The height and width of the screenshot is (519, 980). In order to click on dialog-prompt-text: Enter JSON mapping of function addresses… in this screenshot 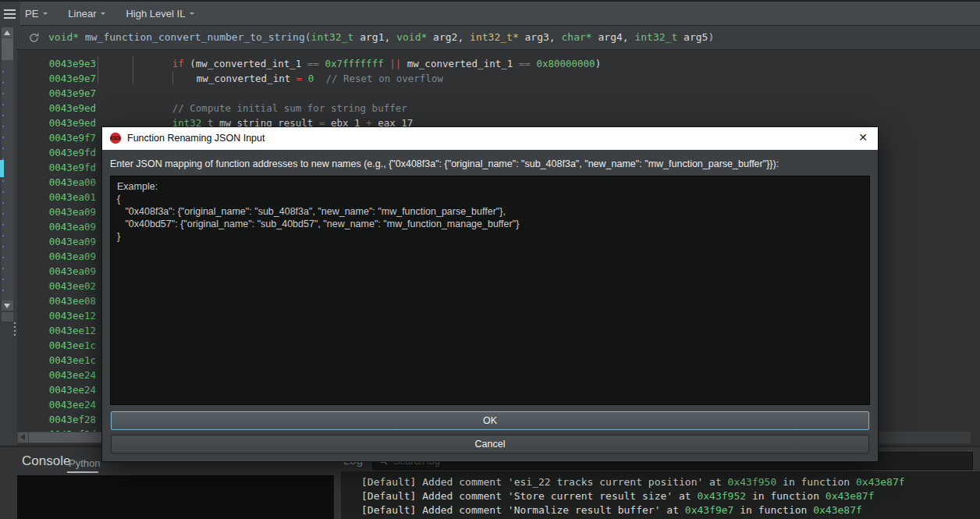, I will do `click(445, 164)`.